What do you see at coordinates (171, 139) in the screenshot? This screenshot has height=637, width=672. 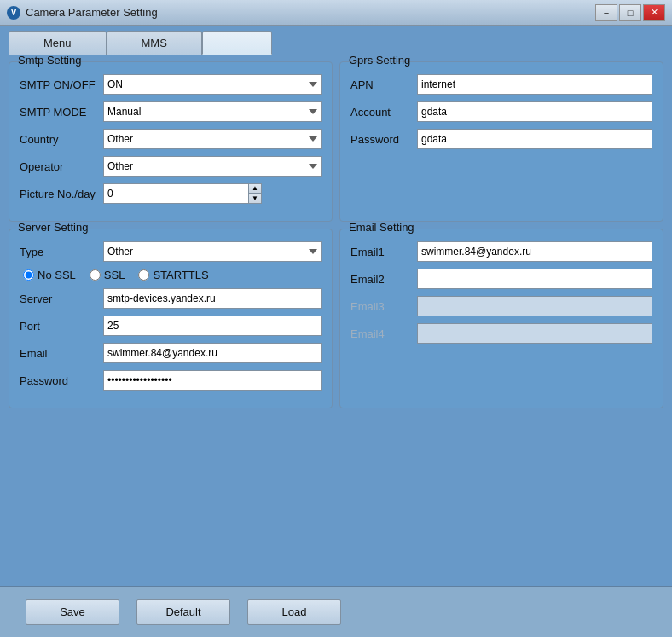 I see `smtp-country-row: Country Other` at bounding box center [171, 139].